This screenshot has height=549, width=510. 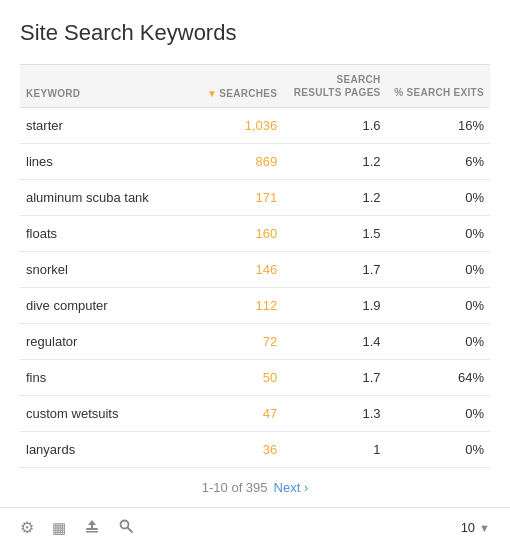 I want to click on footer-bar: ⚙ ▦ 10 ▼, so click(x=255, y=527).